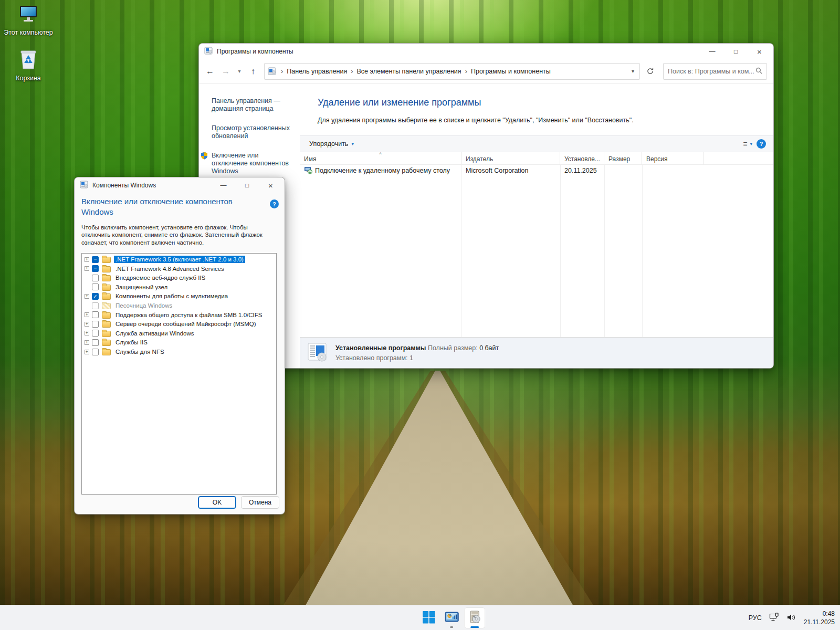  I want to click on feature-label: Внедряемое веб-ядро служб IIS, so click(161, 278).